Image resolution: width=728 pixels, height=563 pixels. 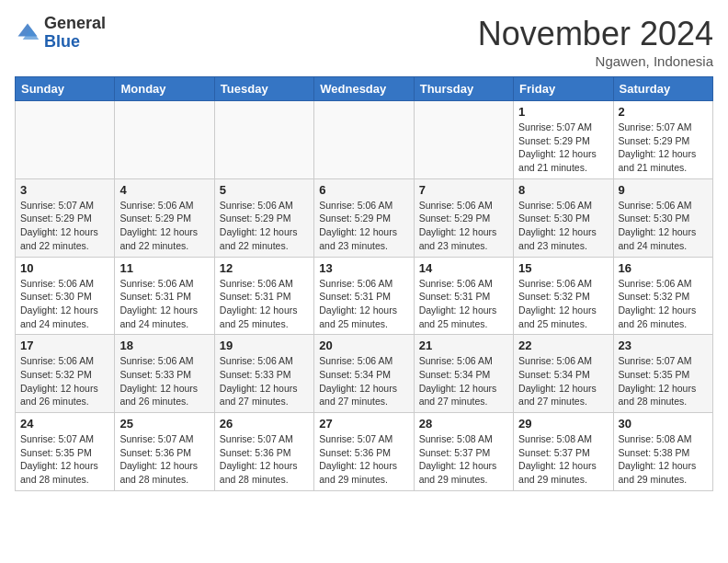 I want to click on calendar-cell: 27Sunrise: 5:07 AM Sunset: 5:36 PM Dayli…, so click(x=364, y=453).